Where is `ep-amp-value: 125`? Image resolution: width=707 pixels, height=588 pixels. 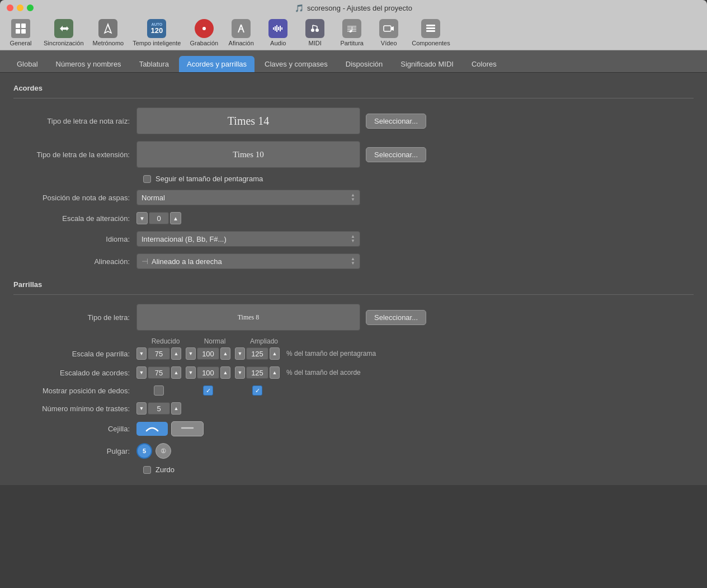
ep-amp-value: 125 is located at coordinates (257, 354).